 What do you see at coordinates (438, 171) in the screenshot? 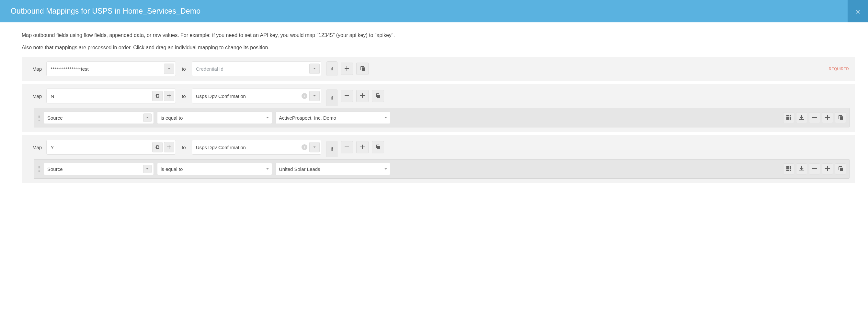
I see `rule-section: Sourceis equal toUnited Solar Leads` at bounding box center [438, 171].